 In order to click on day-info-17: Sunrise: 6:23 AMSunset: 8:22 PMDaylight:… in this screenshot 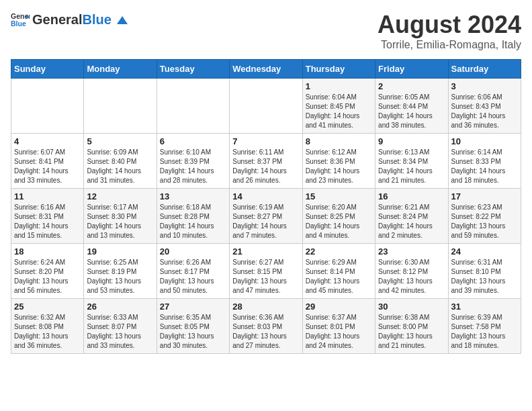, I will do `click(485, 222)`.